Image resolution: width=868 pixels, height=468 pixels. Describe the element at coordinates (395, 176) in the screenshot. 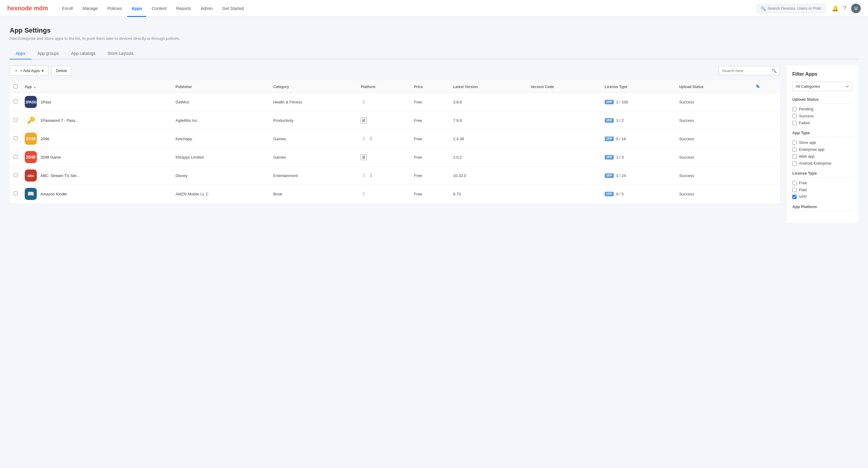

I see `table-row: abc ABC: Stream TV Ser... Disney Enterta…` at that location.